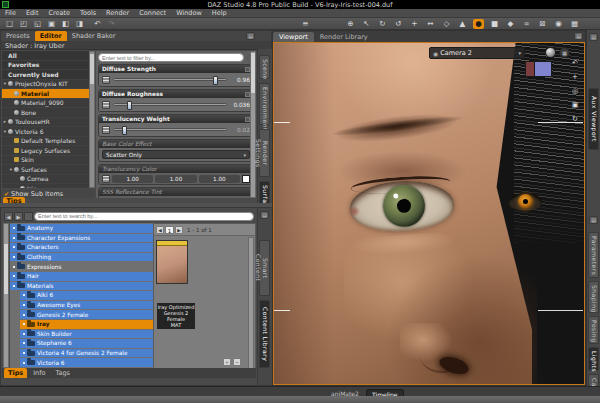 The height and width of the screenshot is (403, 600). What do you see at coordinates (558, 24) in the screenshot?
I see `spot-render-tool-icon: ◉` at bounding box center [558, 24].